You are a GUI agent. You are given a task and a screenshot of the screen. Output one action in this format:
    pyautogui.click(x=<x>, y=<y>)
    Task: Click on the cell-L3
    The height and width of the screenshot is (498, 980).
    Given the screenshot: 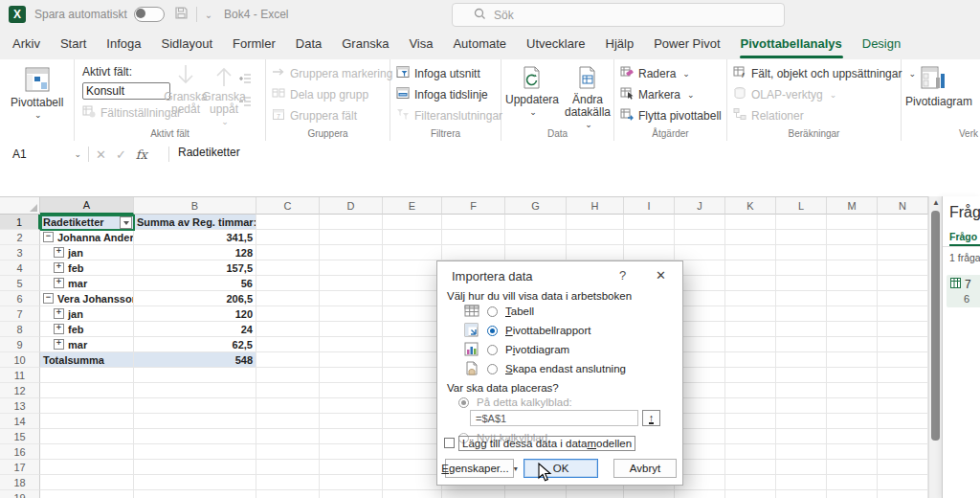 What is the action you would take?
    pyautogui.click(x=802, y=253)
    